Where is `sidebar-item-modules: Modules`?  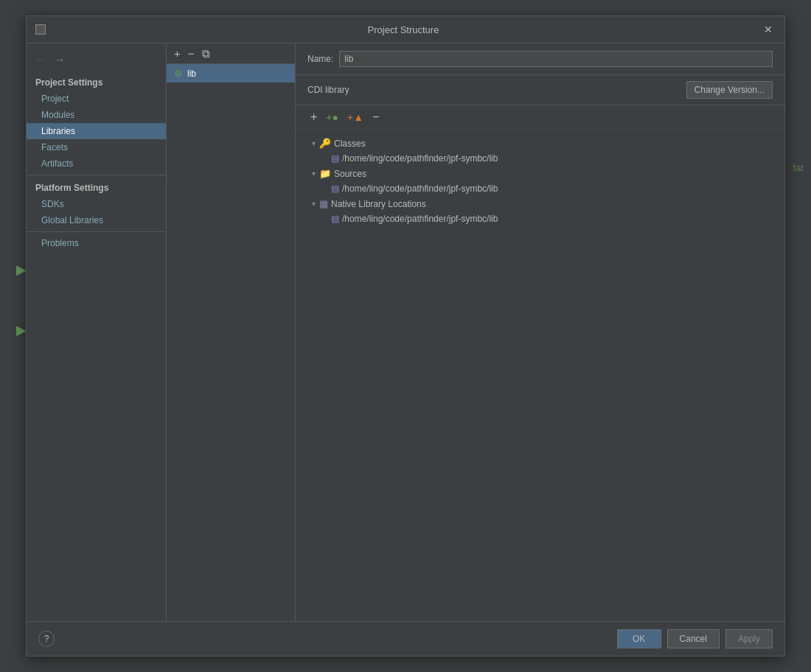
sidebar-item-modules: Modules is located at coordinates (96, 115).